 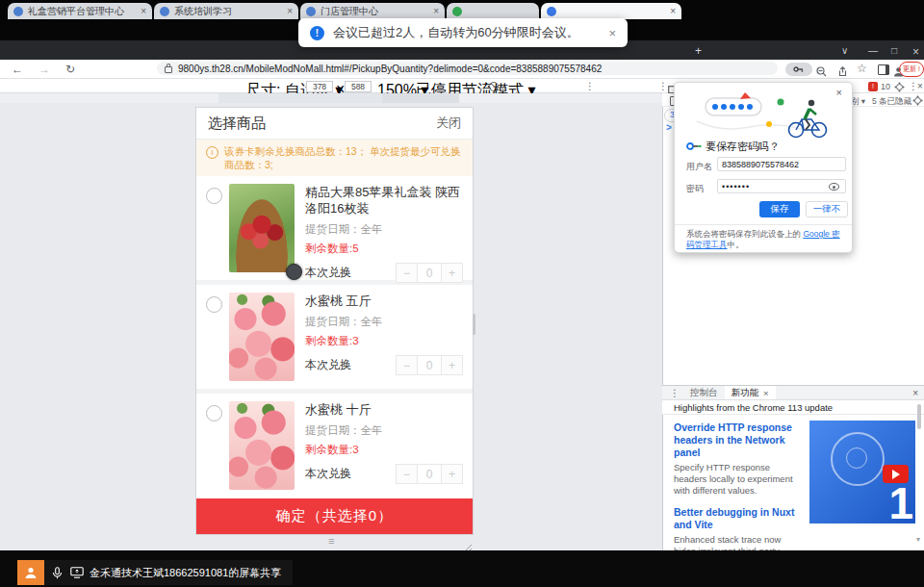 I want to click on dialog-title: 要保存密码吗？, so click(x=743, y=146).